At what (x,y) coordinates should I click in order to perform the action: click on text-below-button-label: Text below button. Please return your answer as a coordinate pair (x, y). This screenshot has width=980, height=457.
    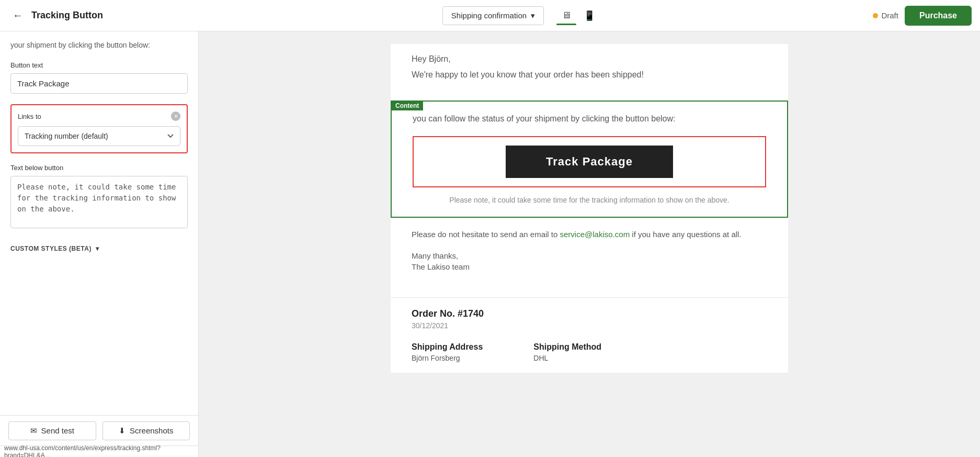
    Looking at the image, I should click on (99, 168).